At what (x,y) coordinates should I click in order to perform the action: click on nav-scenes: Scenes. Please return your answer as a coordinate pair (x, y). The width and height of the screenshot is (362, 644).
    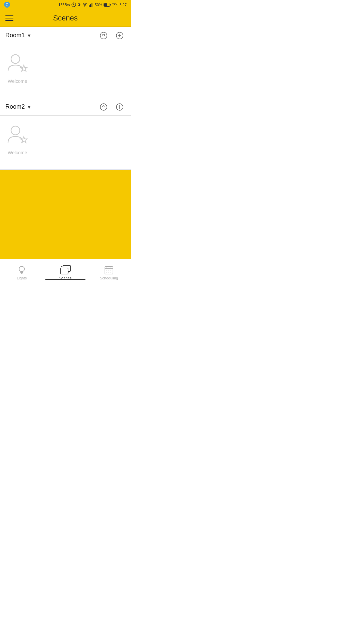
    Looking at the image, I should click on (65, 271).